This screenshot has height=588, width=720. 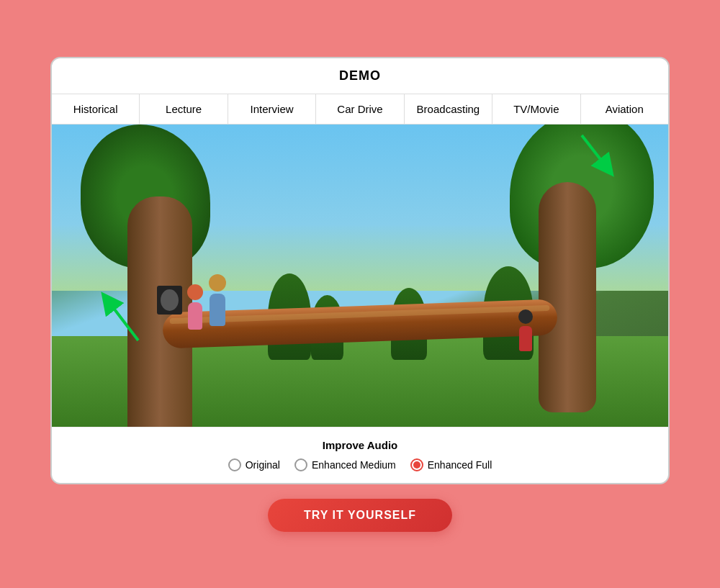 I want to click on char2-body, so click(x=217, y=309).